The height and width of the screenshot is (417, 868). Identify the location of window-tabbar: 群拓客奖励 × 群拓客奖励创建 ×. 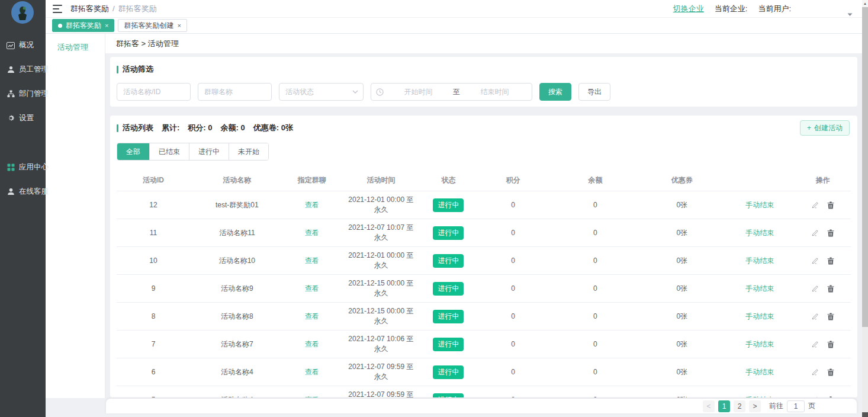
(454, 26).